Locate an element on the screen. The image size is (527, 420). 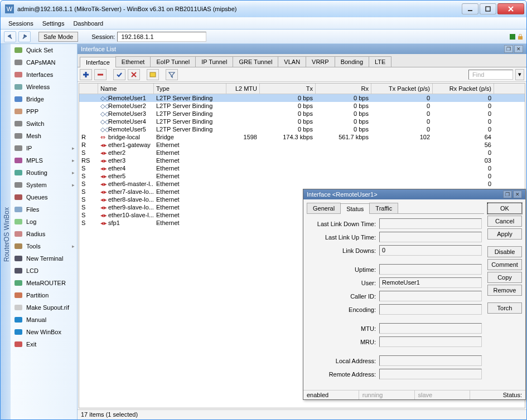
ok-button: OK is located at coordinates (505, 208).